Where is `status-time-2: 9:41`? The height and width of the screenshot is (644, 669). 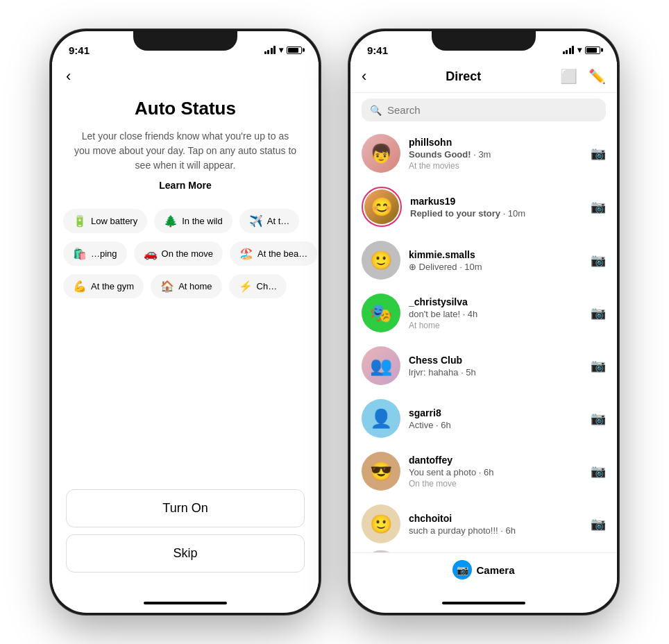 status-time-2: 9:41 is located at coordinates (378, 50).